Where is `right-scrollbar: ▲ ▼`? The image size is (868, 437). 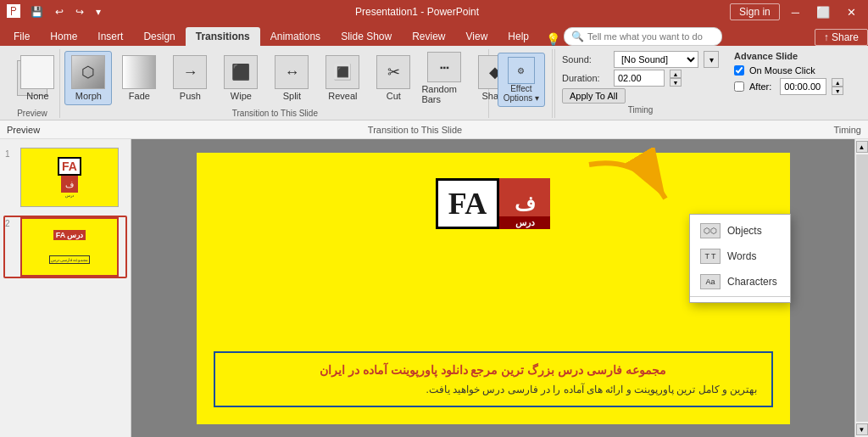
right-scrollbar: ▲ ▼ is located at coordinates (861, 289).